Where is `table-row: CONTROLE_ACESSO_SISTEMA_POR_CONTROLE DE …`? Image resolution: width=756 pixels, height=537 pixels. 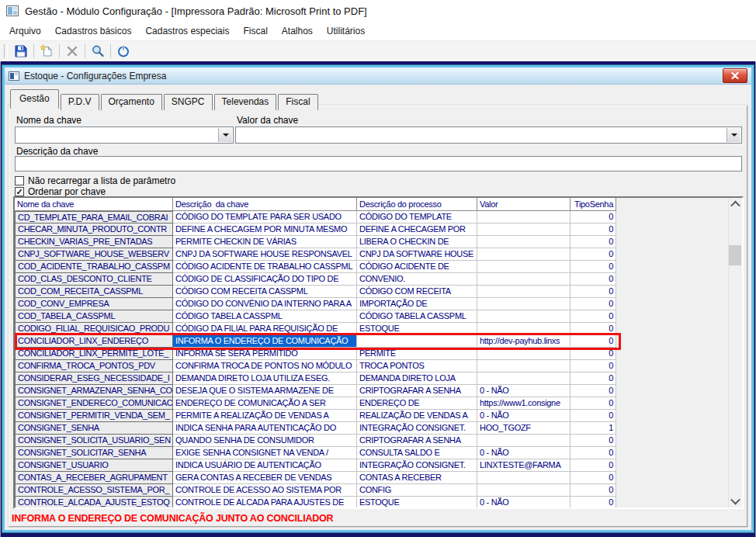 table-row: CONTROLE_ACESSO_SISTEMA_POR_CONTROLE DE … is located at coordinates (315, 490).